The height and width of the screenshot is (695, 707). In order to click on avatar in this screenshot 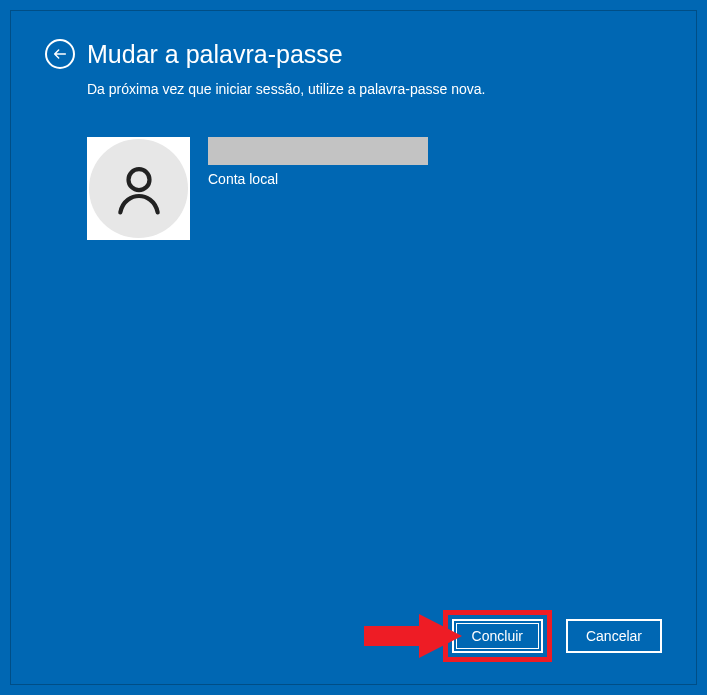, I will do `click(138, 188)`.